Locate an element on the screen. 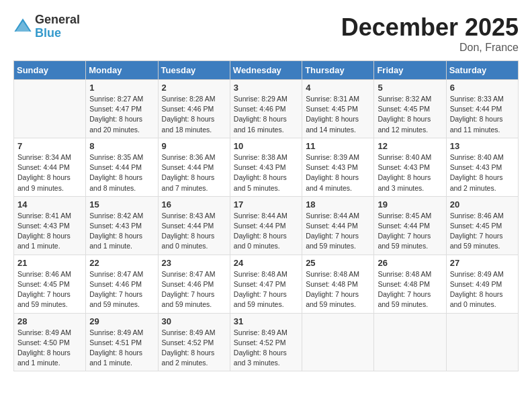 This screenshot has width=532, height=411. calendar-cell: 7Sunrise: 8:34 AM Sunset: 4:44 PM Daylig… is located at coordinates (50, 167).